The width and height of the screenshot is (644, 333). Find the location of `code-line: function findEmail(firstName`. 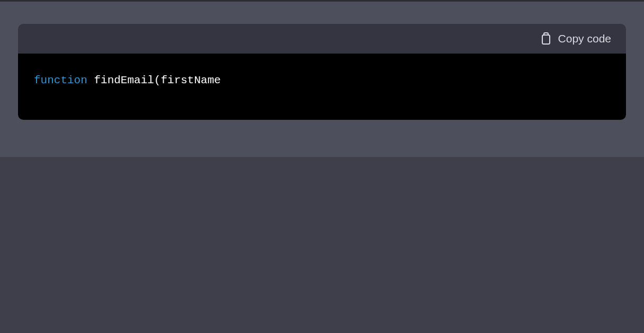

code-line: function findEmail(firstName is located at coordinates (322, 81).